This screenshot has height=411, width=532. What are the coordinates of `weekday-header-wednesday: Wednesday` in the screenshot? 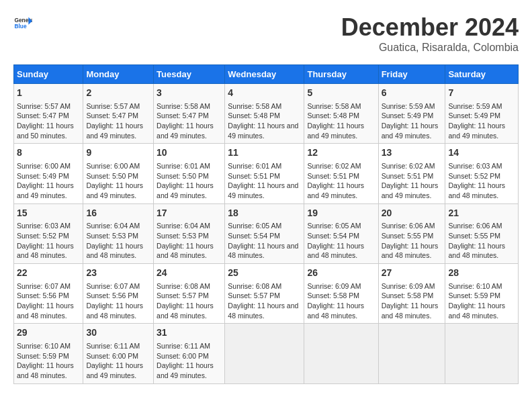 It's located at (265, 75).